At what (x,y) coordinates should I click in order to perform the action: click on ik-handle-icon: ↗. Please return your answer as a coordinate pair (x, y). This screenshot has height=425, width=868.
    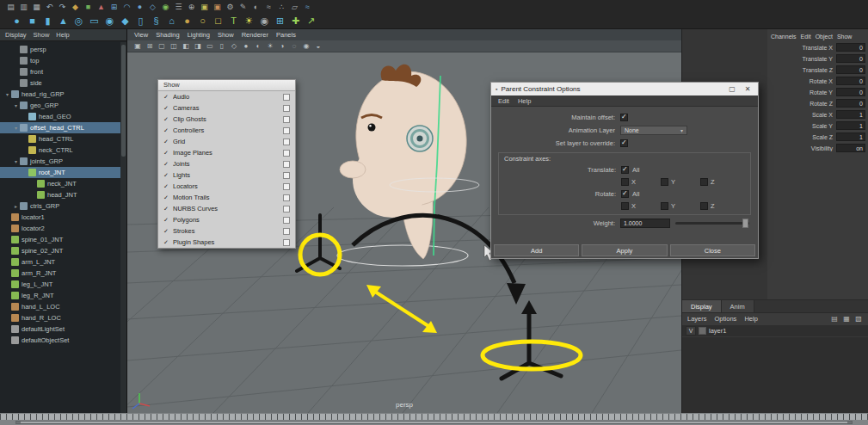
    Looking at the image, I should click on (311, 21).